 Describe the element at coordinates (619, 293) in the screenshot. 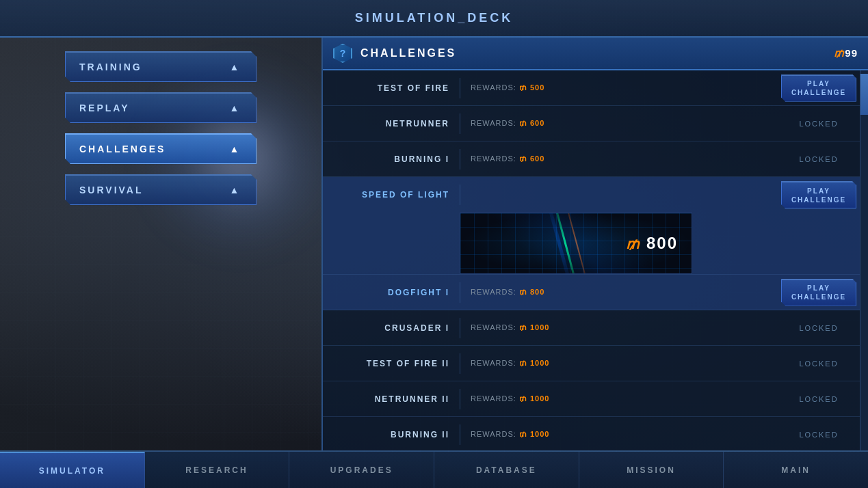

I see `challenge-rewards-dogfight-i: REWARDS: ₥ 800` at that location.